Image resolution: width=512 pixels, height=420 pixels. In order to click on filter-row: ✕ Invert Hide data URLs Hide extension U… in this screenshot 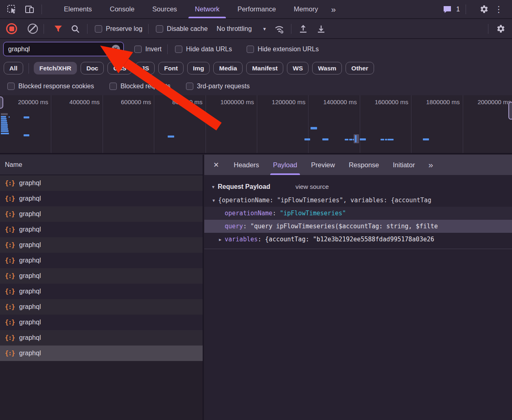, I will do `click(256, 49)`.